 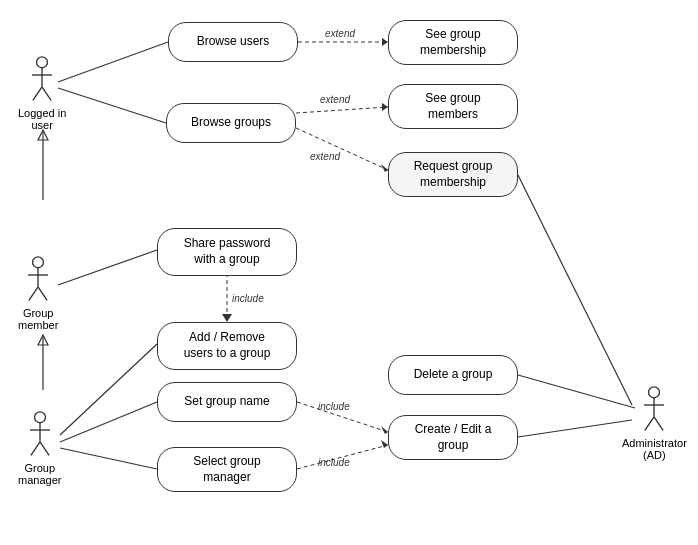 I want to click on use-case-see-group-membership: See group membership, so click(x=453, y=42).